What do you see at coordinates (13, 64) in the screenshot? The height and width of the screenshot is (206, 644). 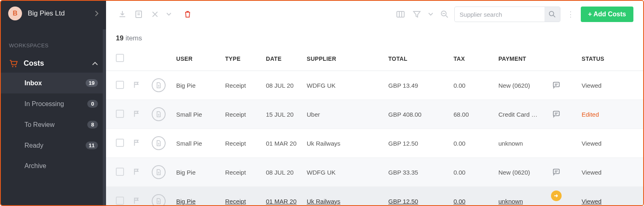 I see `cart-icon` at bounding box center [13, 64].